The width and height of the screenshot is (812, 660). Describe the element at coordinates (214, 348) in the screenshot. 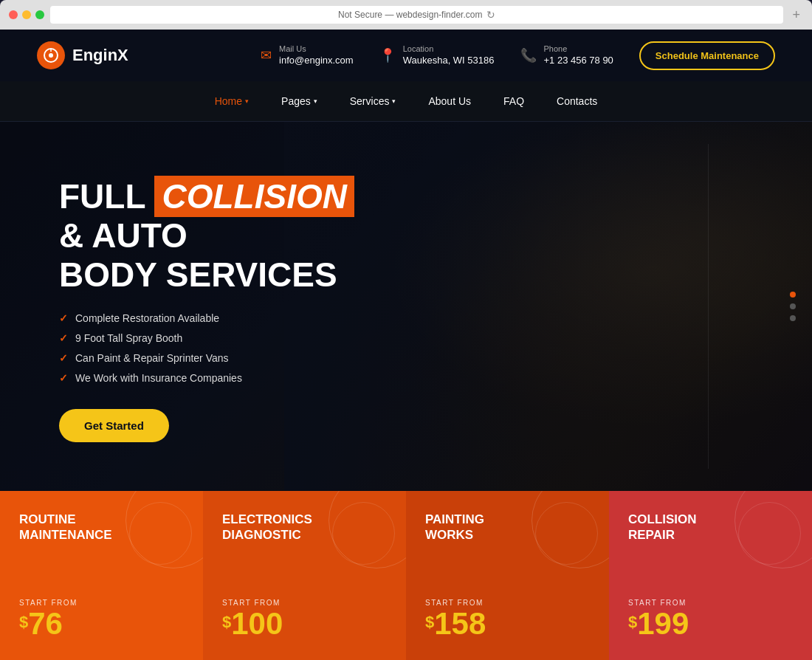

I see `hero-features-list: ✓ Complete Restoration Available ✓ 9 Foo…` at that location.